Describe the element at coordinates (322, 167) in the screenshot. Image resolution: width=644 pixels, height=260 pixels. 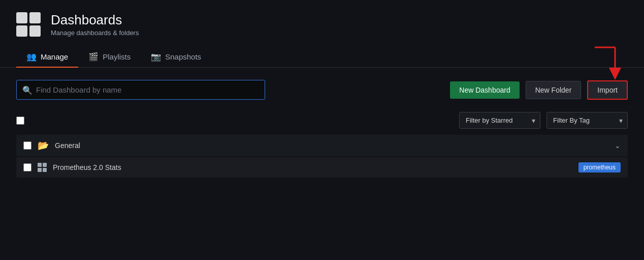
I see `dashboard-row: Prometheus 2.0 Stats prometheus` at that location.